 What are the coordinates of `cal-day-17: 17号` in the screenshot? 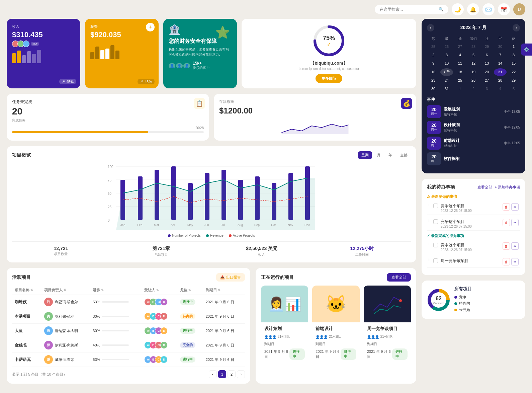 It's located at (447, 72).